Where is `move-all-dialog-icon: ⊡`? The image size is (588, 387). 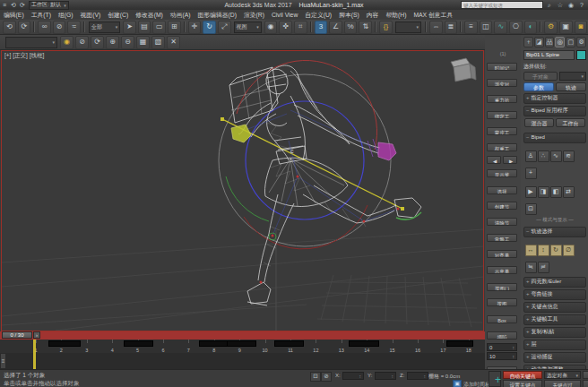
move-all-dialog-icon: ⊡ is located at coordinates (531, 210).